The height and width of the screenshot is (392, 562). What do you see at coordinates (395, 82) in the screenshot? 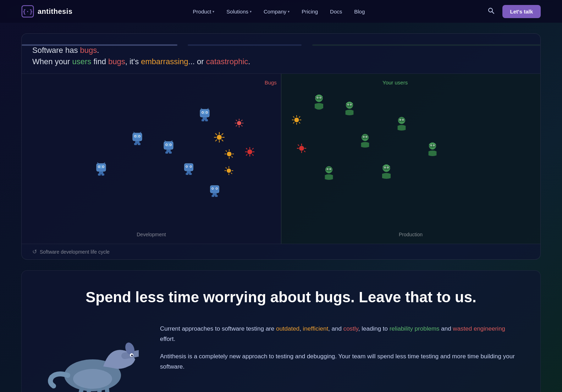
I see `users-column-header: Your users` at bounding box center [395, 82].